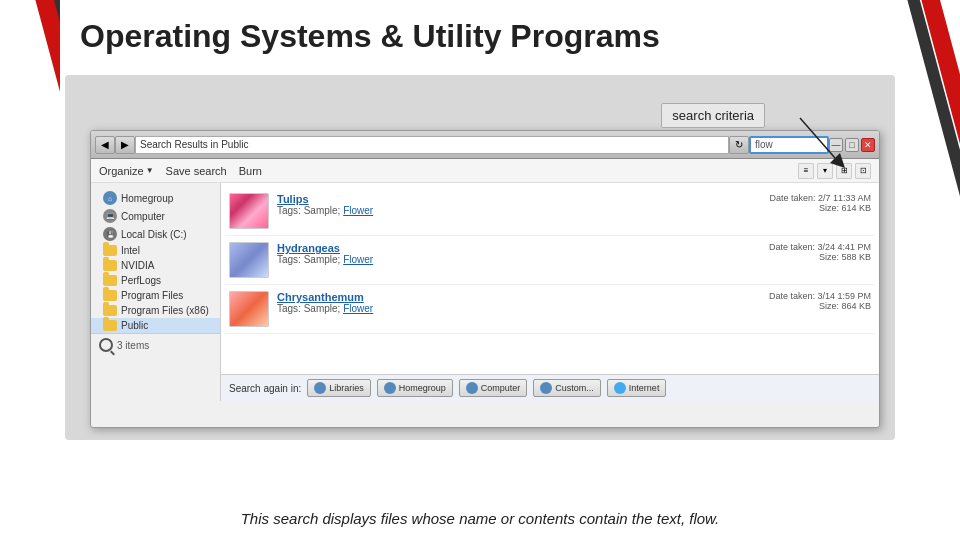 Image resolution: width=960 pixels, height=540 pixels. I want to click on sidebar-item-intel: Intel, so click(156, 250).